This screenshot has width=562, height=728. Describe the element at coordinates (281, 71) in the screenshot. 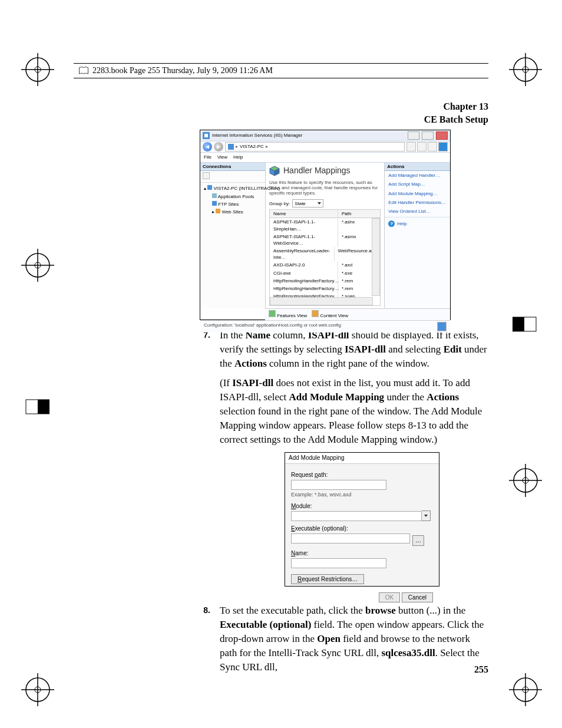

I see `page-header-tag: 2283.book Page 255 Thursday, July 9, 200…` at that location.